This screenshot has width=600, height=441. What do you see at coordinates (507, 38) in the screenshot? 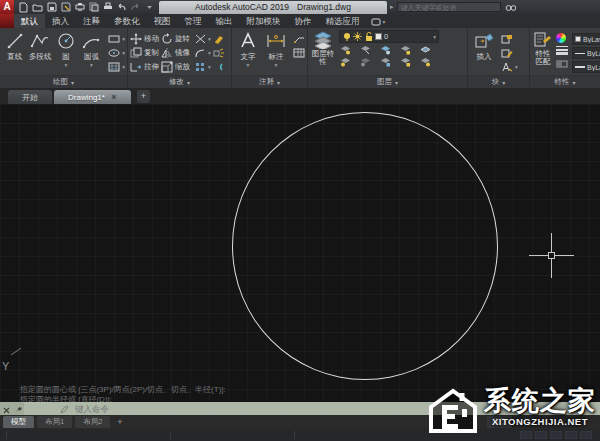
I see `create-block-icon` at bounding box center [507, 38].